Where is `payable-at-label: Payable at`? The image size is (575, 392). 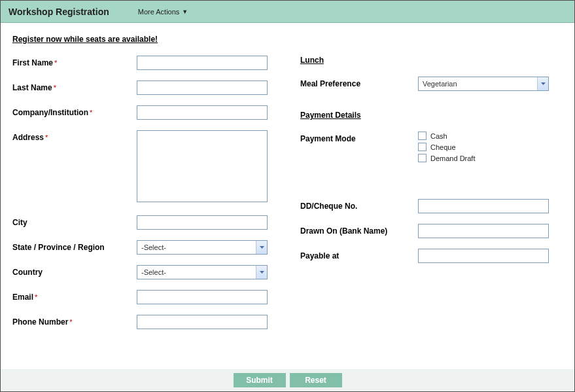 payable-at-label: Payable at is located at coordinates (359, 255).